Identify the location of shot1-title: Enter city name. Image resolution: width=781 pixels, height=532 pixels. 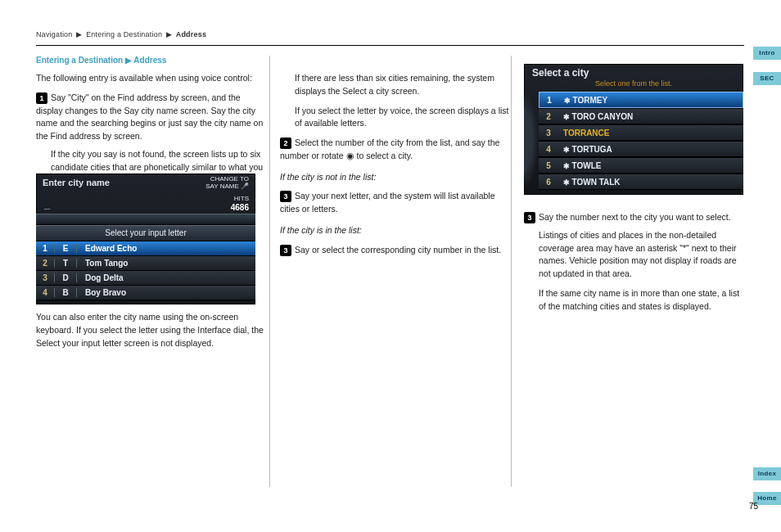
(76, 183).